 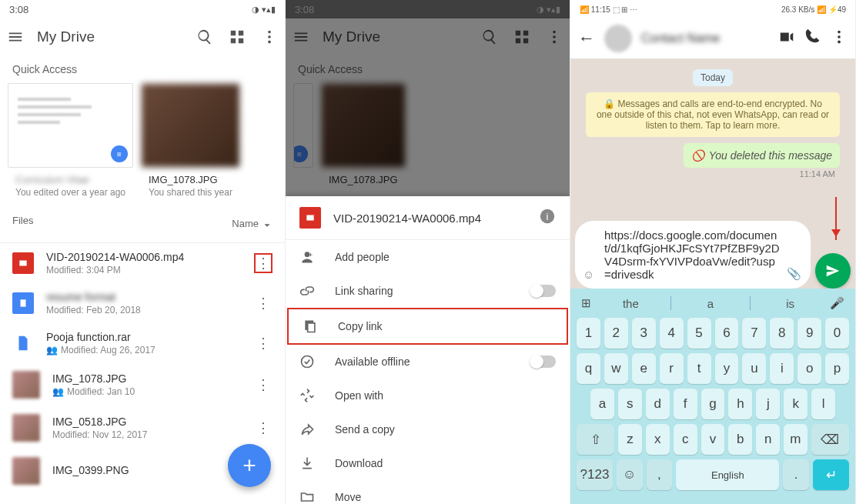 What do you see at coordinates (191, 125) in the screenshot?
I see `qa-card-image` at bounding box center [191, 125].